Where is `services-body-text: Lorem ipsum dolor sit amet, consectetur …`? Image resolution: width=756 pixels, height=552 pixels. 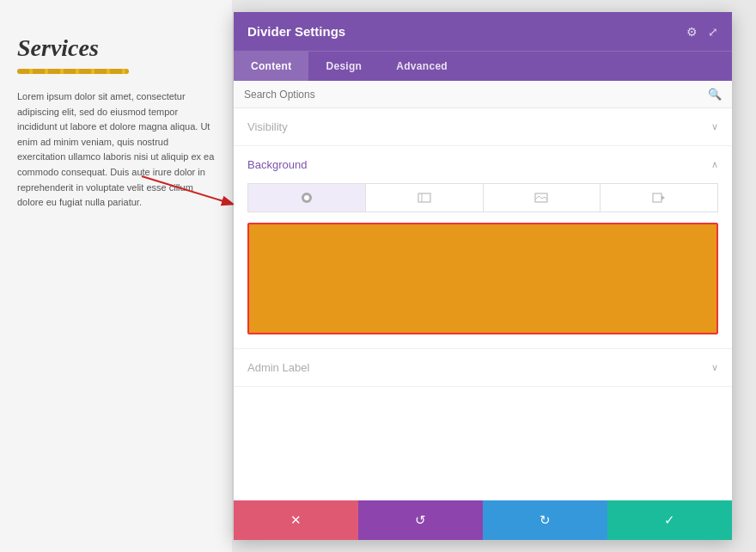 services-body-text: Lorem ipsum dolor sit amet, consectetur … is located at coordinates (116, 150).